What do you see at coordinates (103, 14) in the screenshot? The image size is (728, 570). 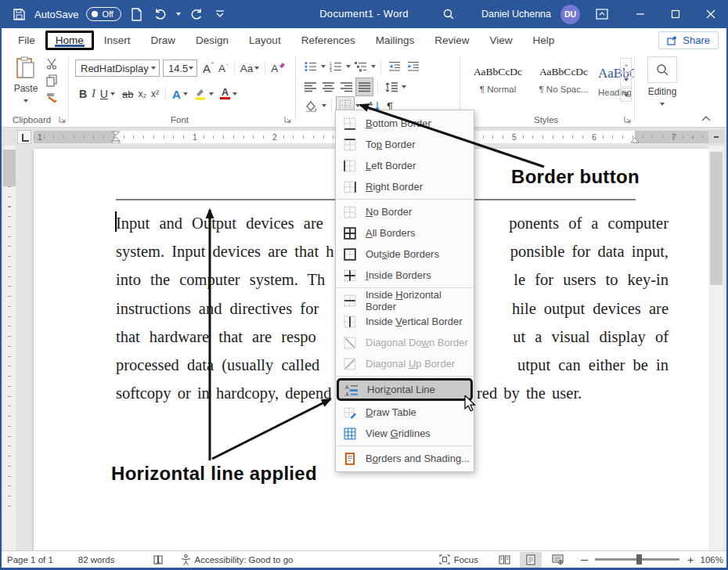 I see `autosave-toggle: Off` at bounding box center [103, 14].